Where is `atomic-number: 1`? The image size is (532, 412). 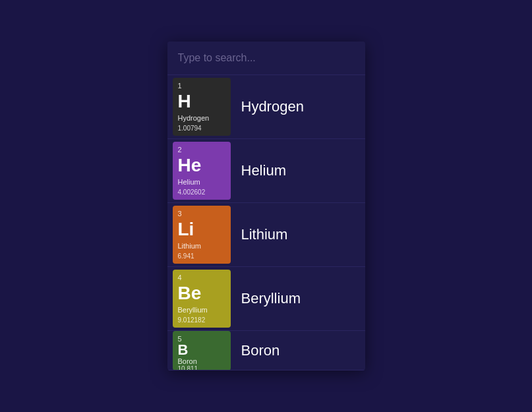
atomic-number: 1 is located at coordinates (202, 86).